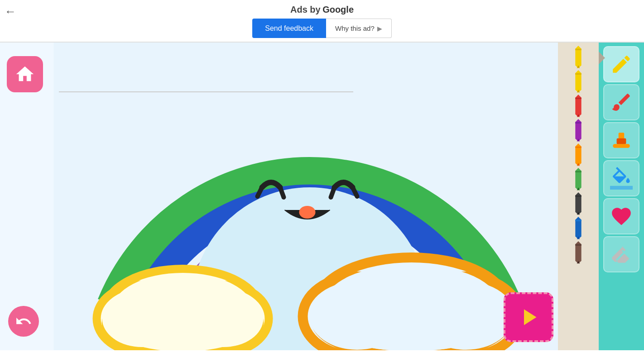  Describe the element at coordinates (621, 140) in the screenshot. I see `paint-tool-icon` at that location.